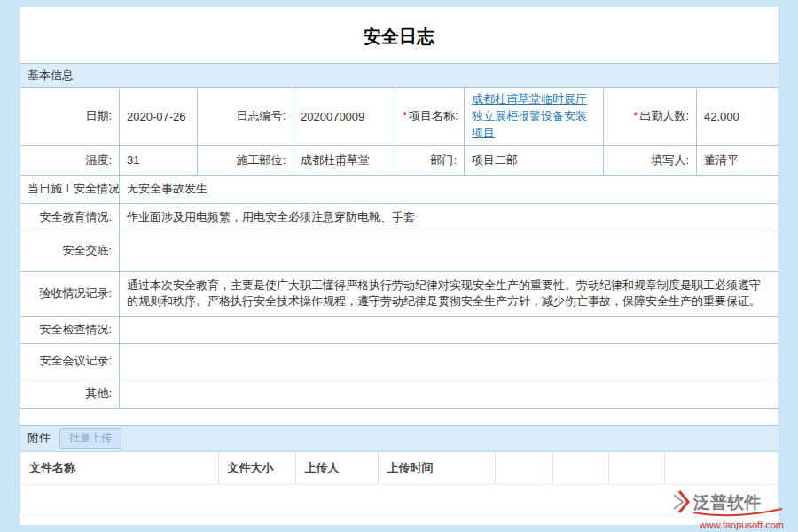 The height and width of the screenshot is (532, 798). What do you see at coordinates (651, 160) in the screenshot?
I see `writer-label: 填写人:` at bounding box center [651, 160].